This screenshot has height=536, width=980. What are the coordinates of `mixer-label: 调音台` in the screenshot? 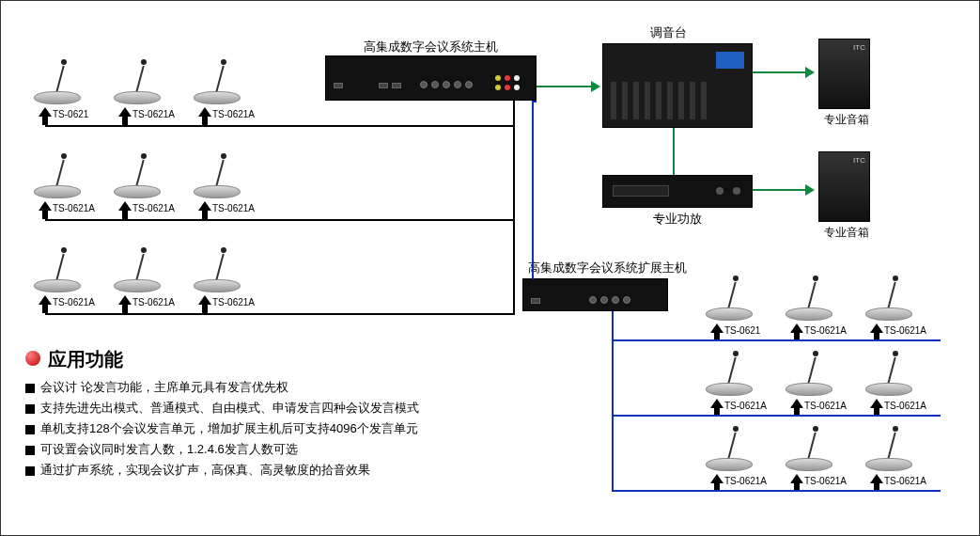 It's located at (668, 33).